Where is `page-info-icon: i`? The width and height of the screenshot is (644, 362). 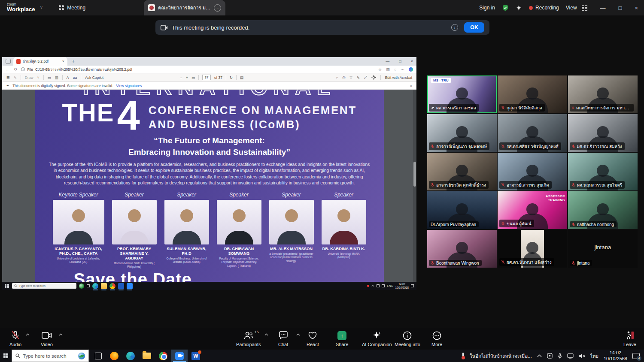 page-info-icon: i is located at coordinates (23, 69).